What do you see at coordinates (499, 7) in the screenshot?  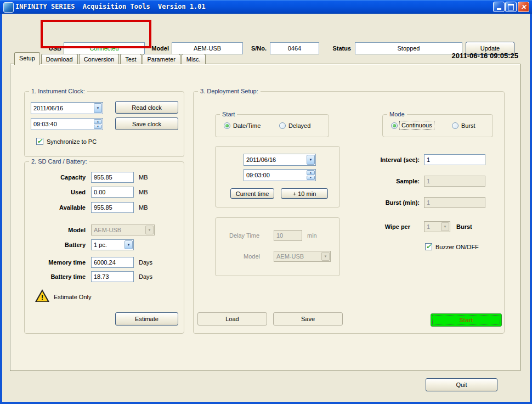 I see `minimize-button` at bounding box center [499, 7].